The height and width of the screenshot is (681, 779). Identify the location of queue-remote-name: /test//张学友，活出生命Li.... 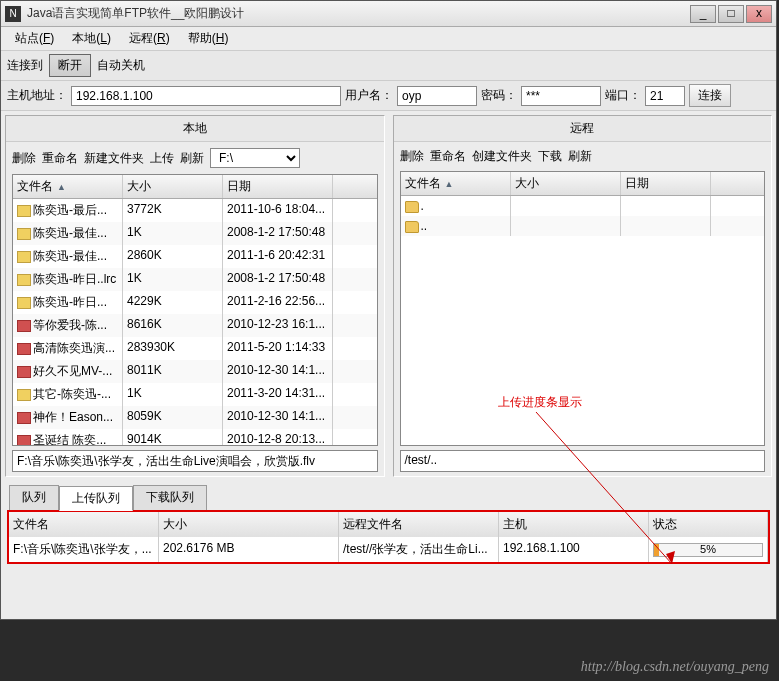
(419, 550).